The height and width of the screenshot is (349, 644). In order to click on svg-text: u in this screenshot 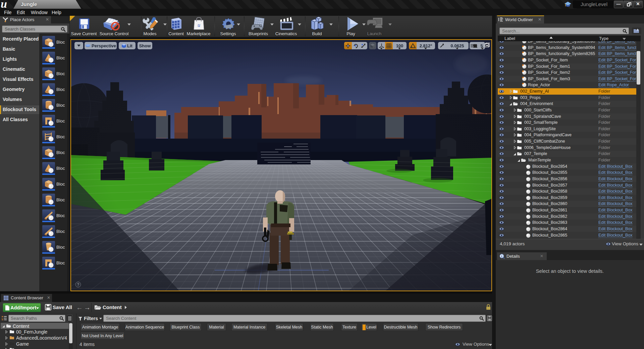, I will do `click(199, 25)`.